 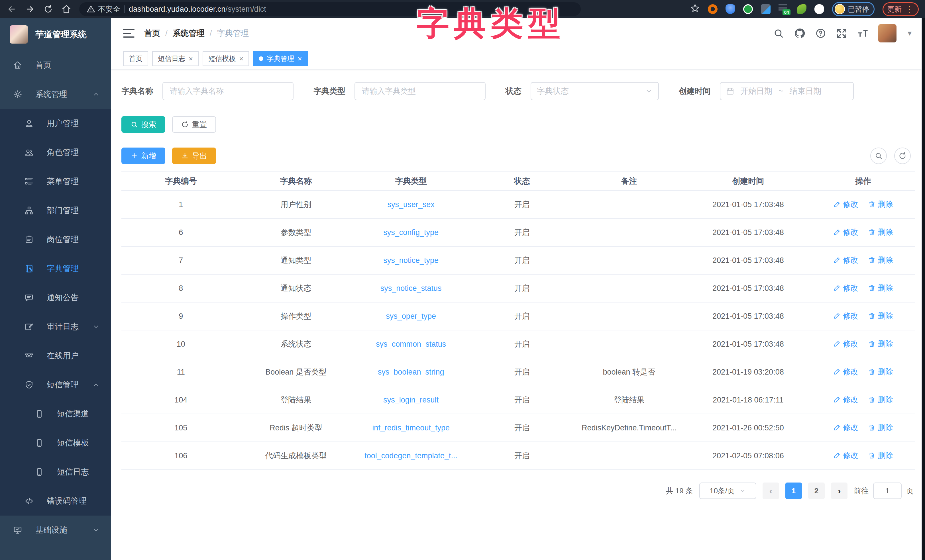 I want to click on logo-row: 芋道管理系统, so click(x=56, y=35).